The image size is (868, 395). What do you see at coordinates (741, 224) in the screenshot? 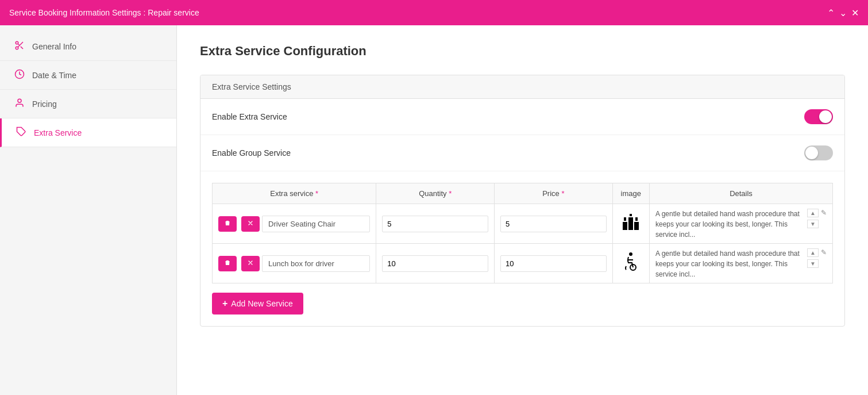
I see `details-cell-1: A gentle but detailed hand wash procedur…` at bounding box center [741, 224].